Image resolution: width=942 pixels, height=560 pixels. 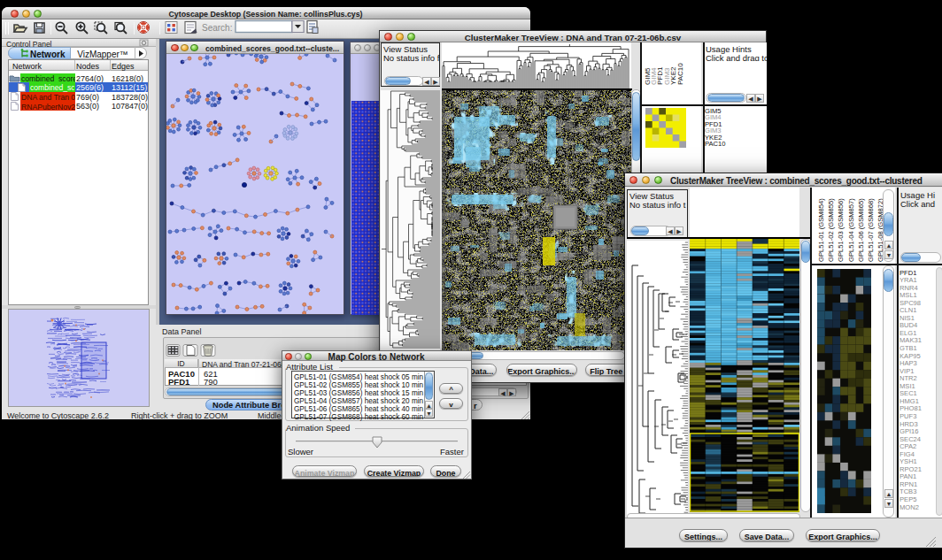 What do you see at coordinates (861, 230) in the screenshot?
I see `svg-text: GPL51-06 (GSM865)` at bounding box center [861, 230].